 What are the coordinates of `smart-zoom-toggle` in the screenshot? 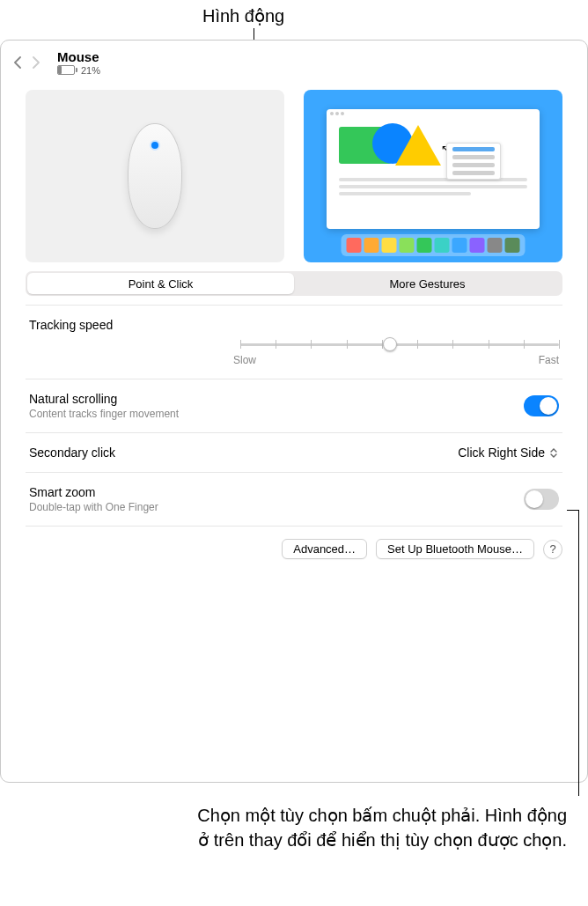 It's located at (541, 499).